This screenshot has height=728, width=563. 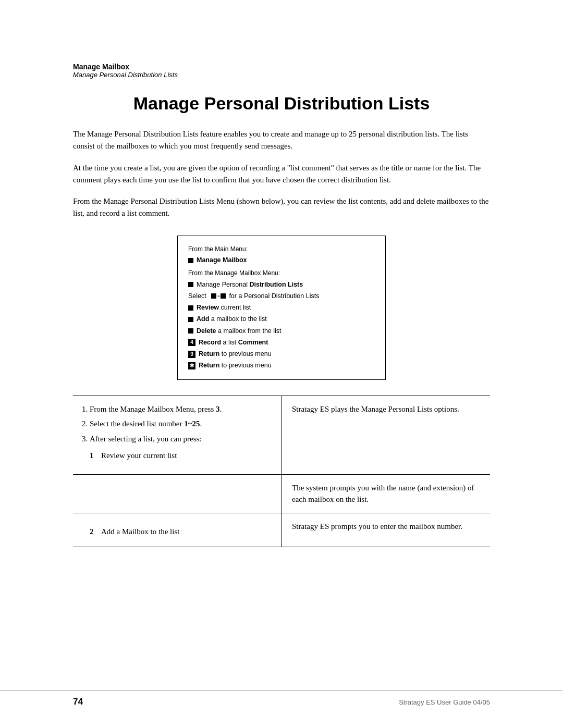 What do you see at coordinates (192, 366) in the screenshot?
I see `star-icon: ✱` at bounding box center [192, 366].